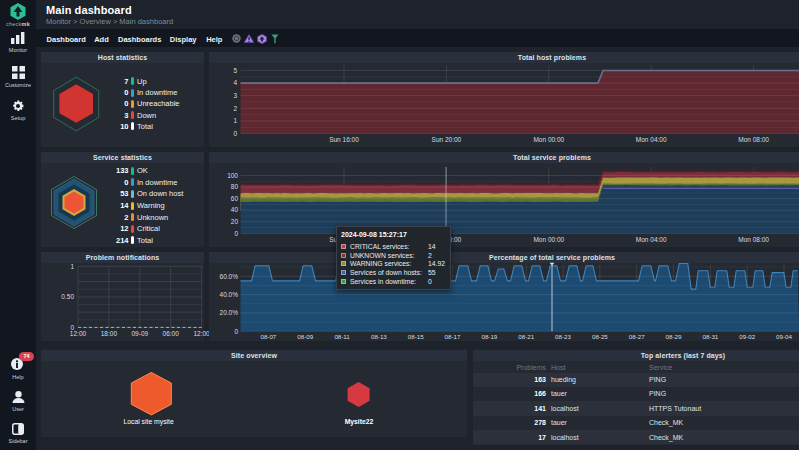 The height and width of the screenshot is (450, 799). Describe the element at coordinates (379, 336) in the screenshot. I see `svg-text: 08-13` at that location.